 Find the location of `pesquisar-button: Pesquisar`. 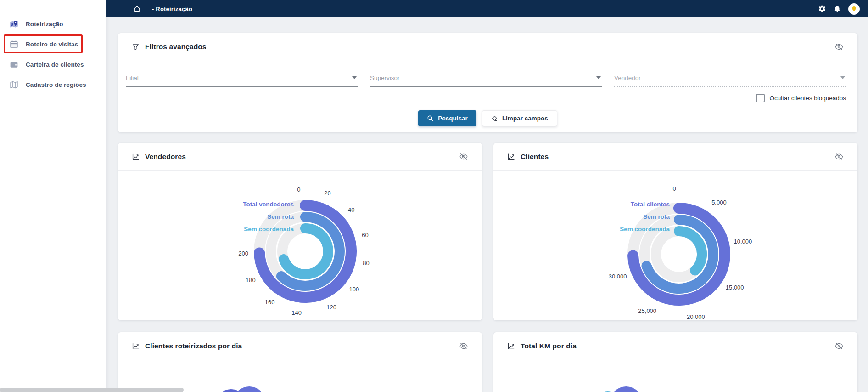

pesquisar-button: Pesquisar is located at coordinates (447, 119).